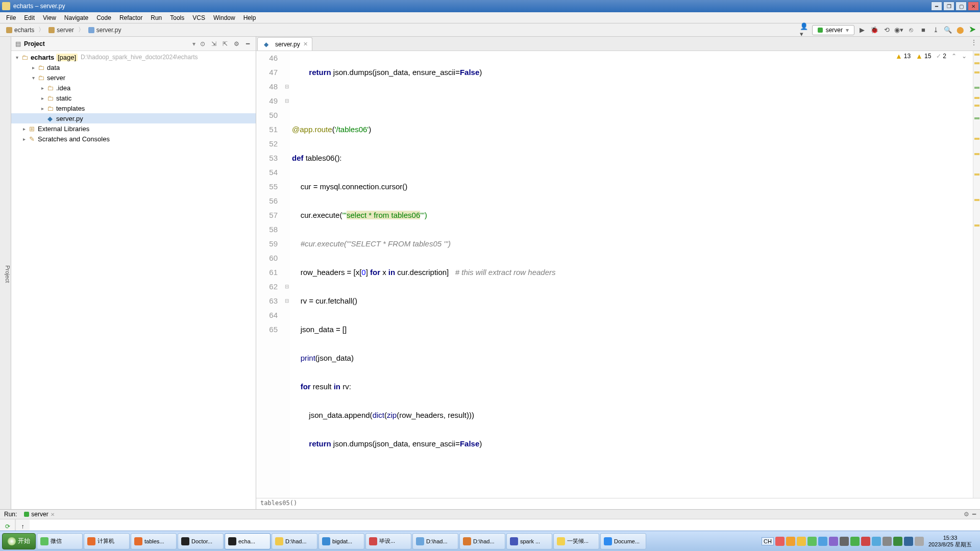 Image resolution: width=980 pixels, height=551 pixels. I want to click on run-panel-settings-icon: ⚙, so click(967, 514).